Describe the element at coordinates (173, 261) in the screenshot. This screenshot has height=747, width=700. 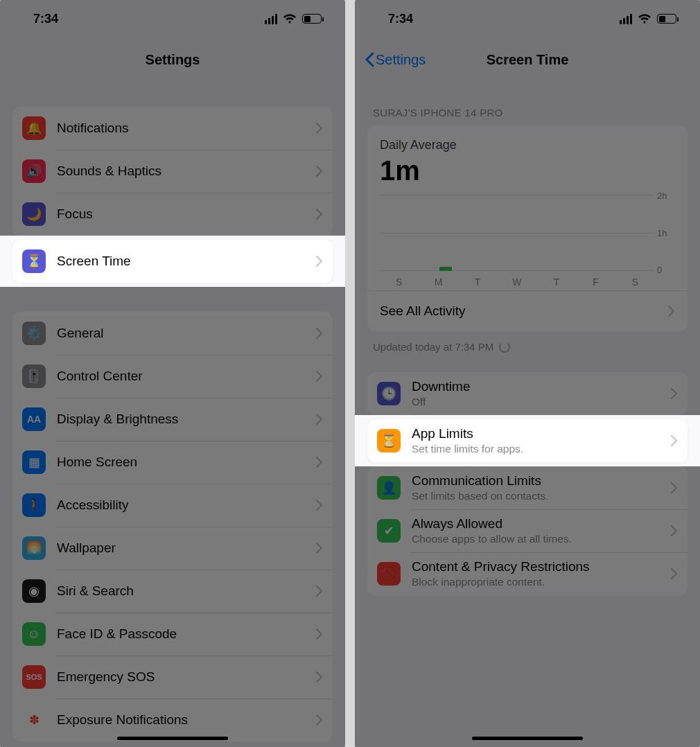
I see `settings-row-screen-time: ⏳ Screen Time` at that location.